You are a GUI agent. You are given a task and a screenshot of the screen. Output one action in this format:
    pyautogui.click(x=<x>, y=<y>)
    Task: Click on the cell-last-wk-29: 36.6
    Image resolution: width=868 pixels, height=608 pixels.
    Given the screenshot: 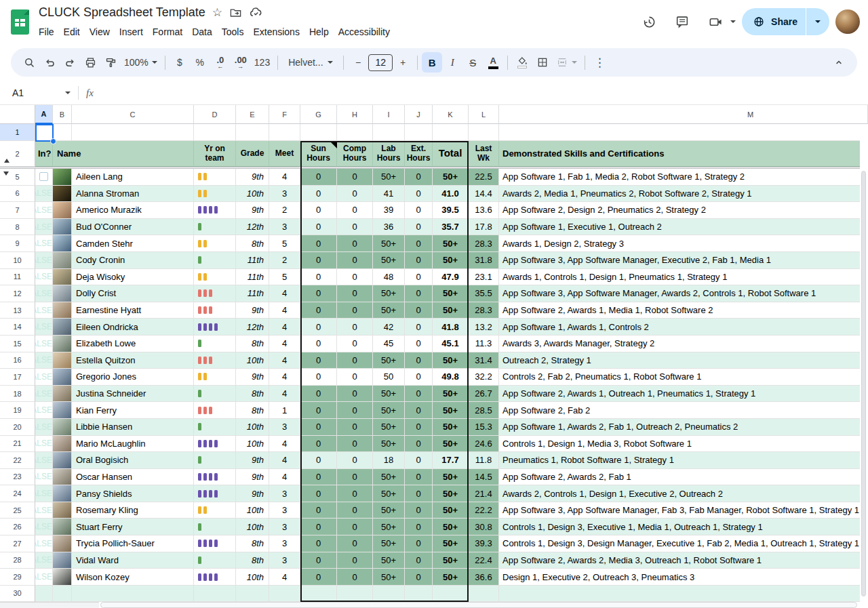 What is the action you would take?
    pyautogui.click(x=484, y=577)
    